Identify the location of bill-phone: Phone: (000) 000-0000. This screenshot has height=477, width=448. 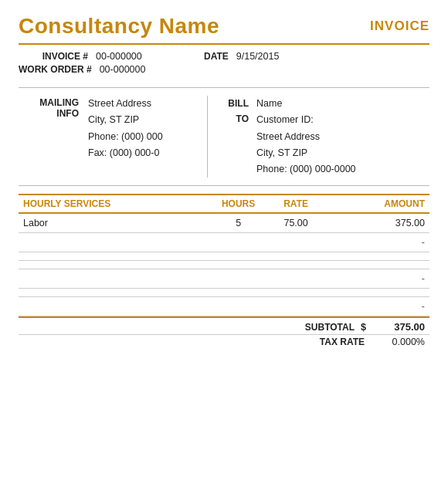
(306, 170).